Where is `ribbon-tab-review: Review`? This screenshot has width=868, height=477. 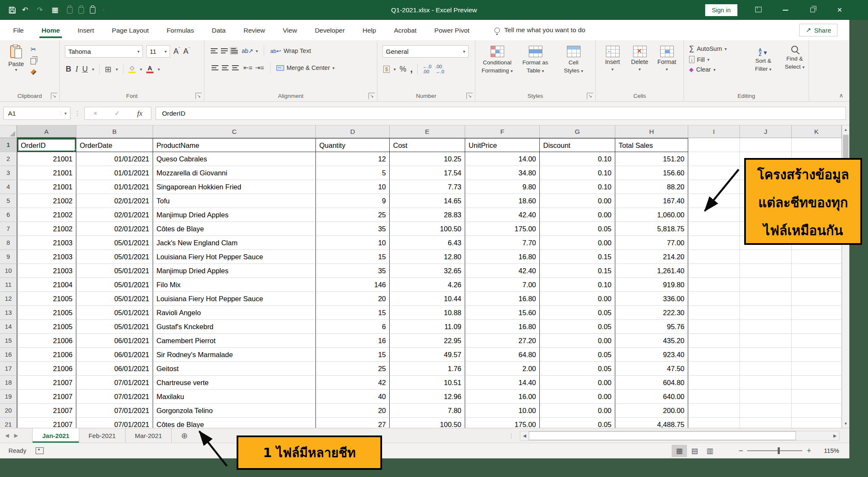 ribbon-tab-review: Review is located at coordinates (254, 30).